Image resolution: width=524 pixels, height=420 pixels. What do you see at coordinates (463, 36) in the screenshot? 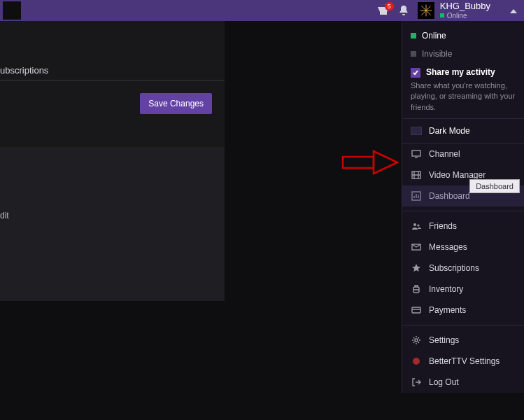
I see `status-option-online: Online` at bounding box center [463, 36].